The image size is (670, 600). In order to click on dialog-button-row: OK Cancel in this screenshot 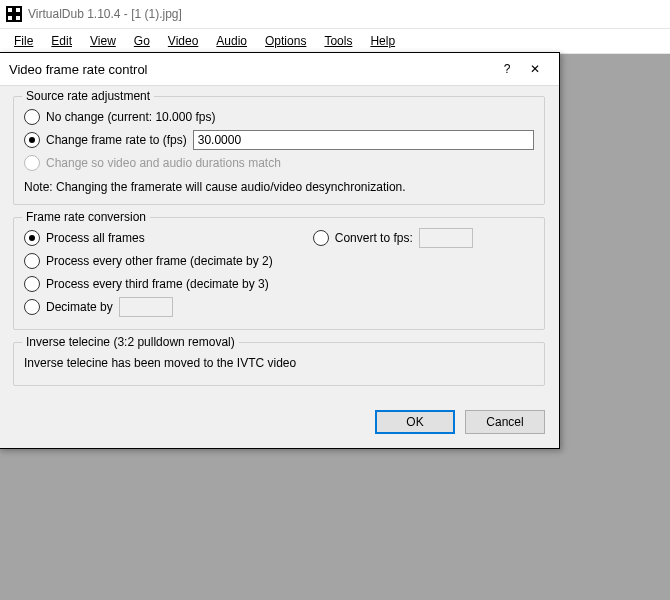, I will do `click(280, 425)`.